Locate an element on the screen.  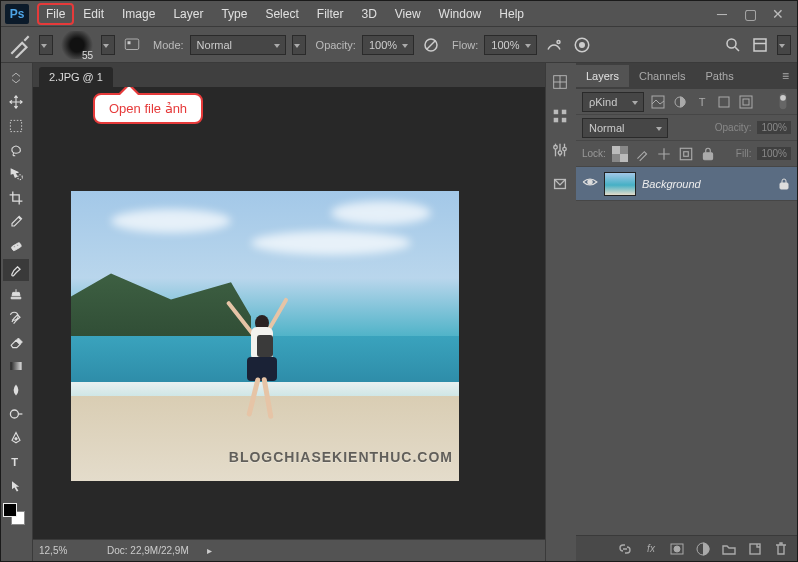
eraser-tool is located at coordinates (16, 342).